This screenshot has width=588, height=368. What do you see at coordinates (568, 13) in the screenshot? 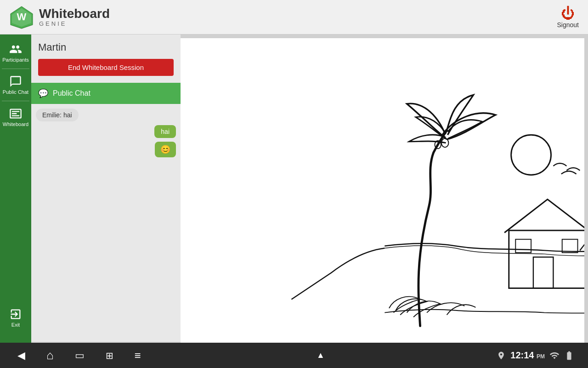
I see `power-icon: ⏻` at bounding box center [568, 13].